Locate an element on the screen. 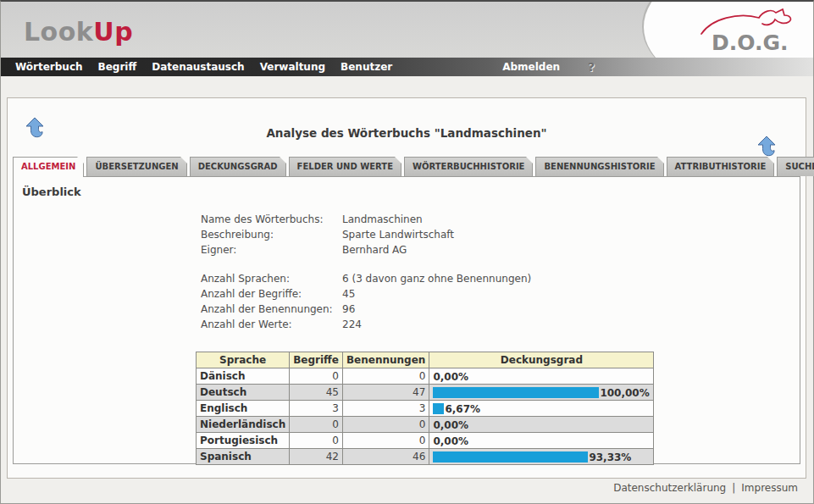  back-up-arrow-icon-right is located at coordinates (767, 147).